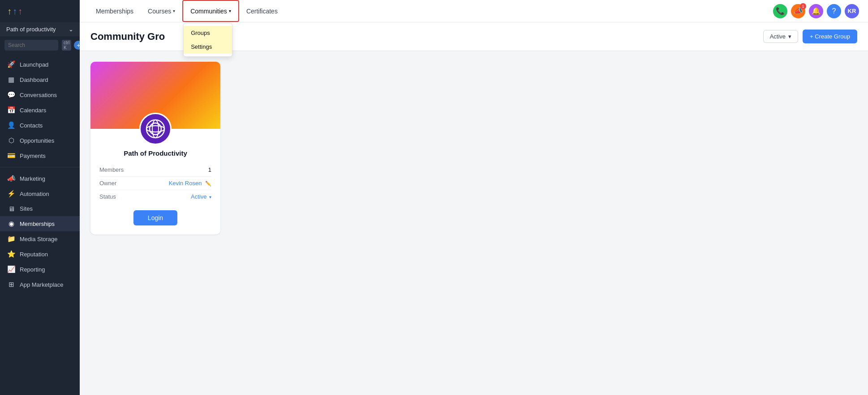  Describe the element at coordinates (208, 33) in the screenshot. I see `dropdown-item-groups: Groups` at that location.